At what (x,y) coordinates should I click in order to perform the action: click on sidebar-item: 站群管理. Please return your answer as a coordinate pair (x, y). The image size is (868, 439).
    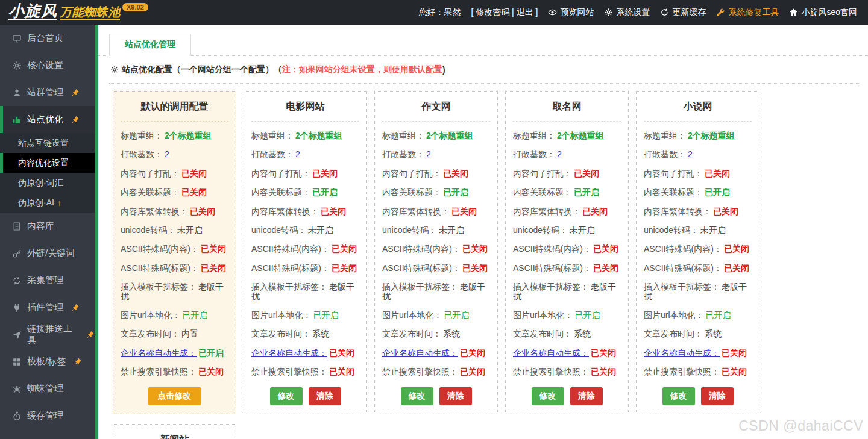
    Looking at the image, I should click on (47, 93).